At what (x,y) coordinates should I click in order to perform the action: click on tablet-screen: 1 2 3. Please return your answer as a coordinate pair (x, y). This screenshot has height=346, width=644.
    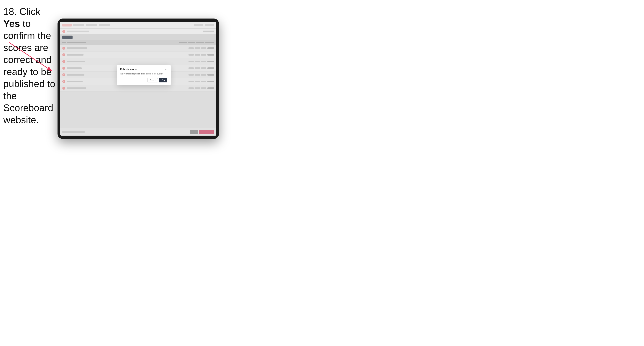
    Looking at the image, I should click on (138, 79).